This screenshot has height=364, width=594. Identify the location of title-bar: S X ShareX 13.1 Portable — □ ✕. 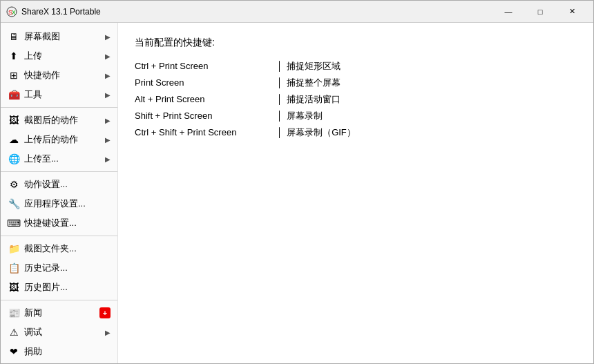
(297, 12).